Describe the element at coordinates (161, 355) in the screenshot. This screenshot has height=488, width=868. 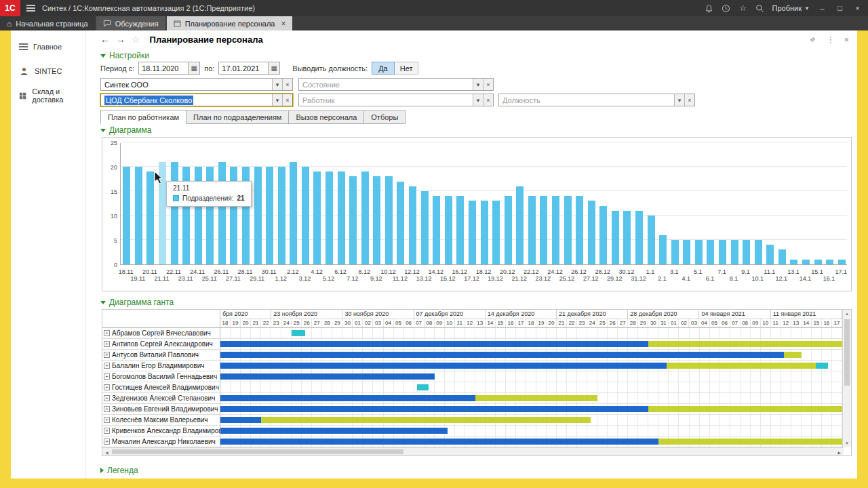
I see `gantt-employee-name: +Антусов Виталий Павлович` at that location.